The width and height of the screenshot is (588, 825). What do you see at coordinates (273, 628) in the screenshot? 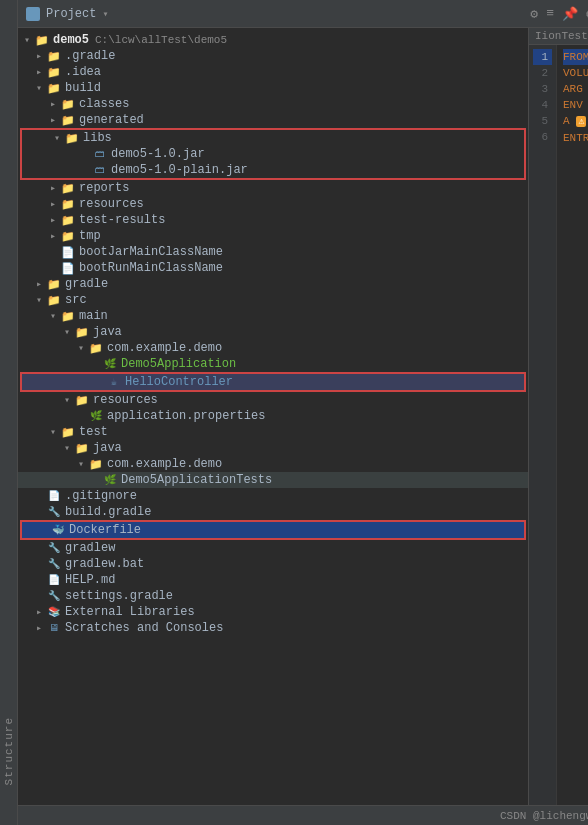
I see `scratches-item: 🖥 Scratches and Consoles` at bounding box center [273, 628].